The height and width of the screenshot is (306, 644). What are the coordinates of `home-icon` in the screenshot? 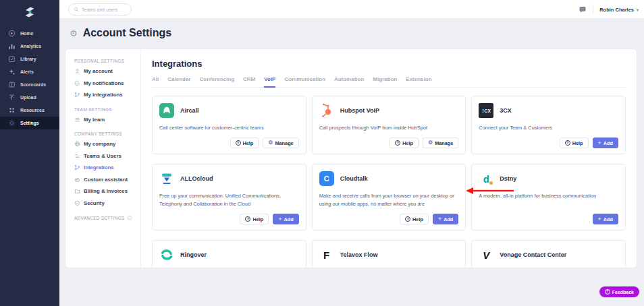 It's located at (12, 34).